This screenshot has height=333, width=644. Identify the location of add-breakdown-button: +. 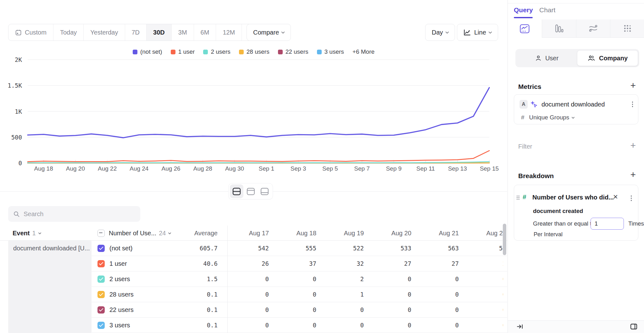
(633, 175).